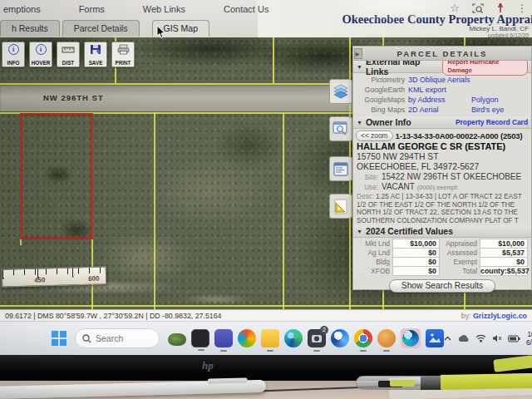 The width and height of the screenshot is (532, 399). What do you see at coordinates (117, 338) in the screenshot?
I see `taskbar-search` at bounding box center [117, 338].